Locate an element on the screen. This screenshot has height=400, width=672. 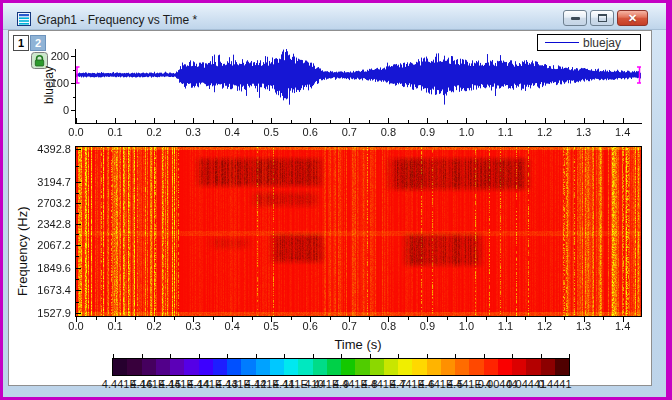
spec-x-tick-label: 1.3 is located at coordinates (584, 326).